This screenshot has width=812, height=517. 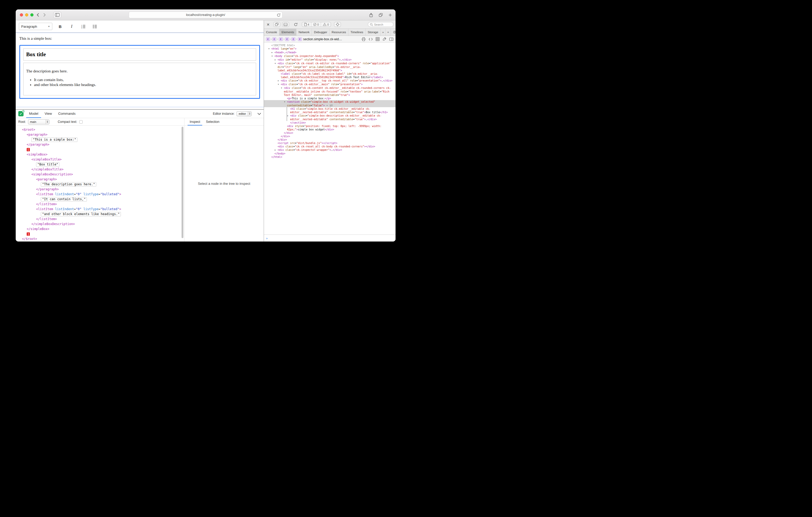 What do you see at coordinates (384, 39) in the screenshot?
I see `styles-brush-button` at bounding box center [384, 39].